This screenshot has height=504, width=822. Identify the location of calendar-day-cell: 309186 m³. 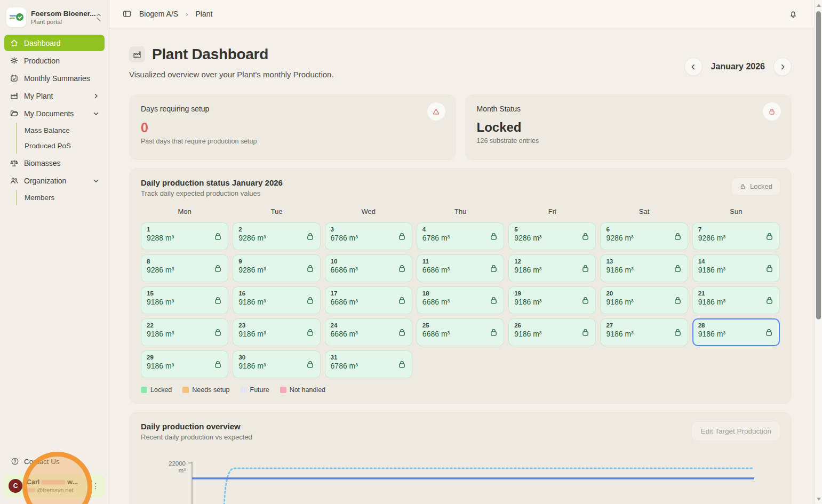
(276, 364).